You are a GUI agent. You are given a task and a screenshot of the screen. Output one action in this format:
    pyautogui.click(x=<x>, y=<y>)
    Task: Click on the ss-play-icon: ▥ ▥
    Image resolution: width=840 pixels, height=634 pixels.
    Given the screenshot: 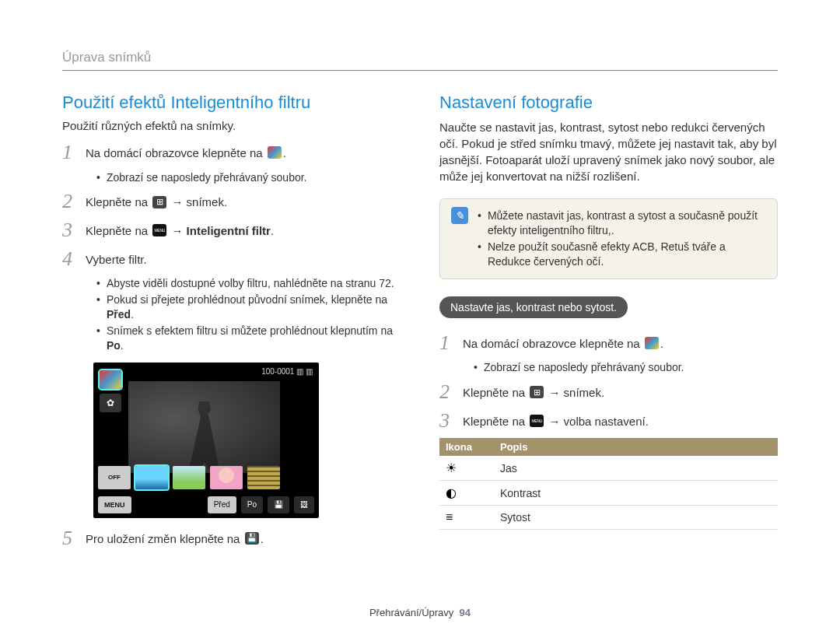 What is the action you would take?
    pyautogui.click(x=305, y=372)
    